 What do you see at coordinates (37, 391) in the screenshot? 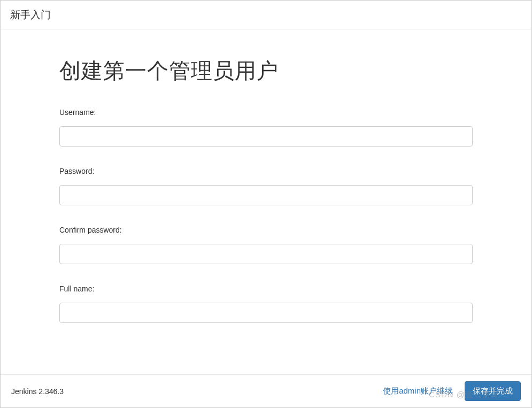
I see `footer-version: Jenkins 2.346.3` at bounding box center [37, 391].